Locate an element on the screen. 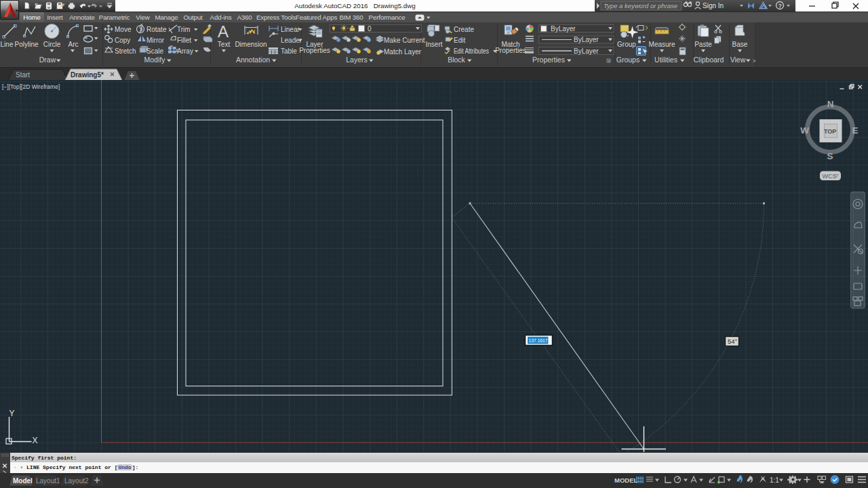  svg-text: Draw is located at coordinates (47, 60).